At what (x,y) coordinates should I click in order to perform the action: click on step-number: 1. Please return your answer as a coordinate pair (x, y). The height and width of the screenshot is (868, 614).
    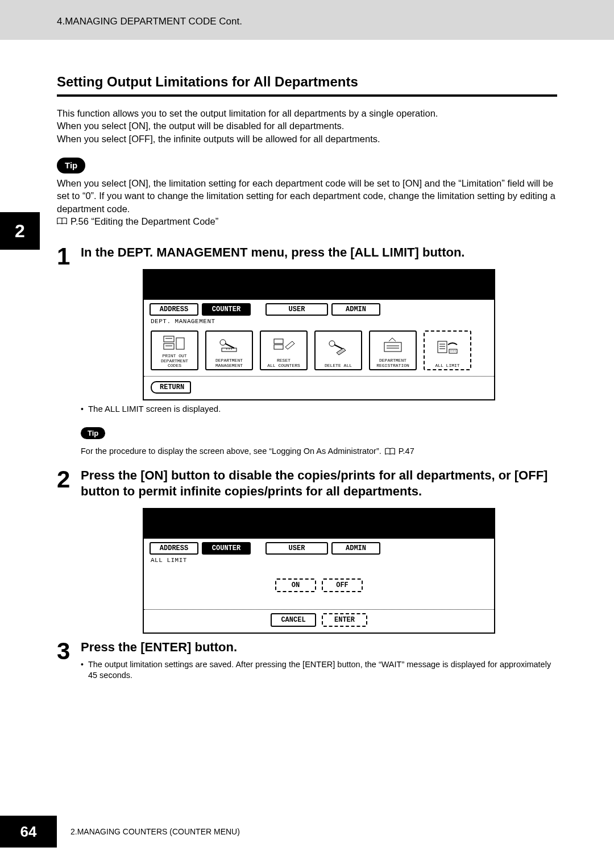
    Looking at the image, I should click on (65, 351).